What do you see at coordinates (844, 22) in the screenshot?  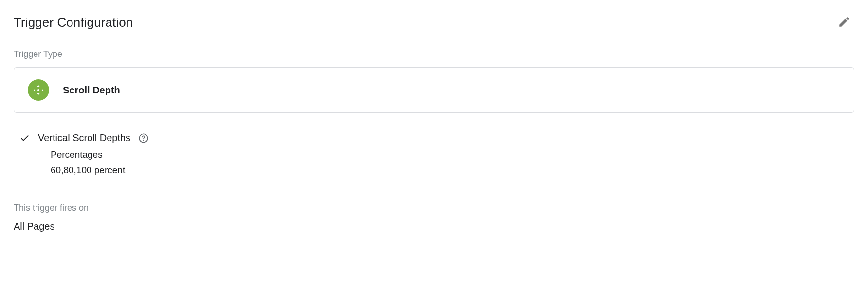 I see `pencil-icon` at bounding box center [844, 22].